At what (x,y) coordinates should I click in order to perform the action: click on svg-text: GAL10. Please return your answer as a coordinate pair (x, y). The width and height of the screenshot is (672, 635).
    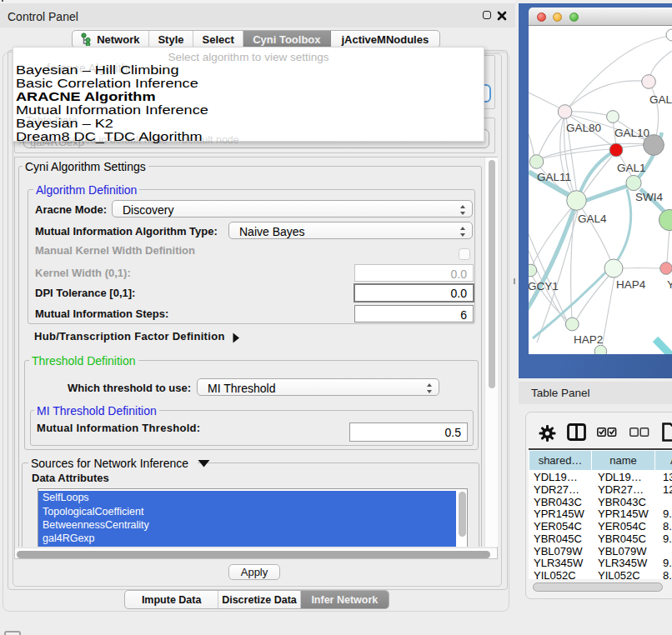
    Looking at the image, I should click on (632, 133).